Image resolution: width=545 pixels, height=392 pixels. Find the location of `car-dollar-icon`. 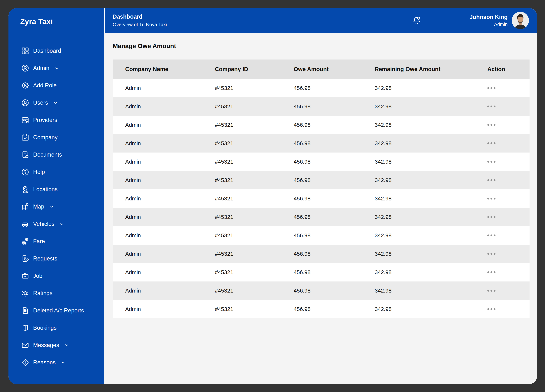

car-dollar-icon is located at coordinates (25, 241).